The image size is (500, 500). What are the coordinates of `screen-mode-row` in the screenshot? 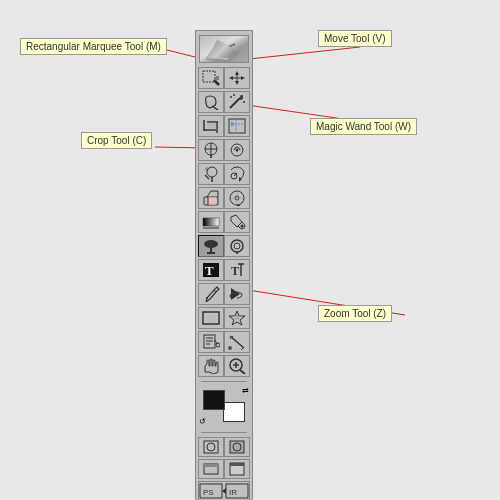 It's located at (224, 469).